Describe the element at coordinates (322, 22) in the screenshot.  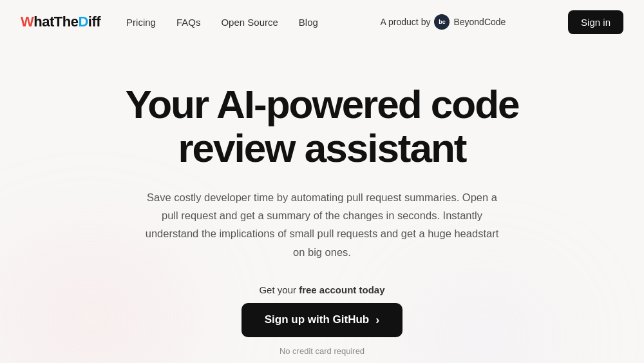
I see `navbar: What The Diff Pricing FAQs Open Source B…` at that location.